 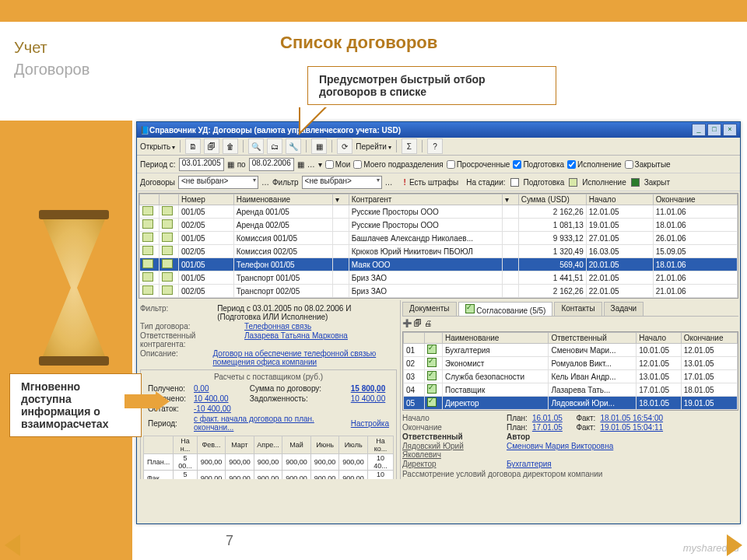 I want to click on pl-start-label: Начало, so click(x=452, y=418).